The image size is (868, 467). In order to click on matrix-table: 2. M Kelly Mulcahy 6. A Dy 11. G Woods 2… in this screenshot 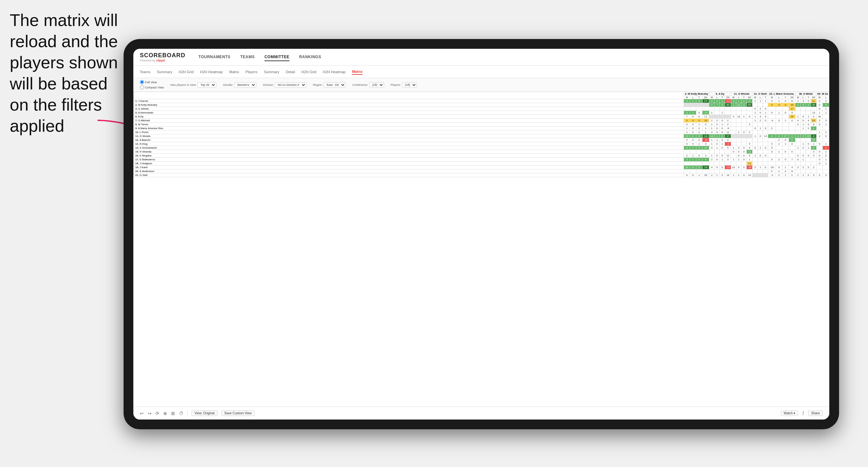, I will do `click(481, 134)`.